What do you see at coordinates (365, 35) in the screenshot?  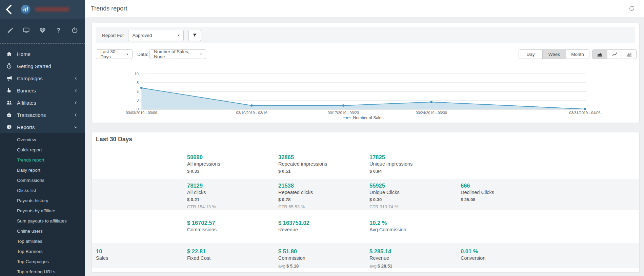 I see `filter-bar: Report For Approved` at bounding box center [365, 35].